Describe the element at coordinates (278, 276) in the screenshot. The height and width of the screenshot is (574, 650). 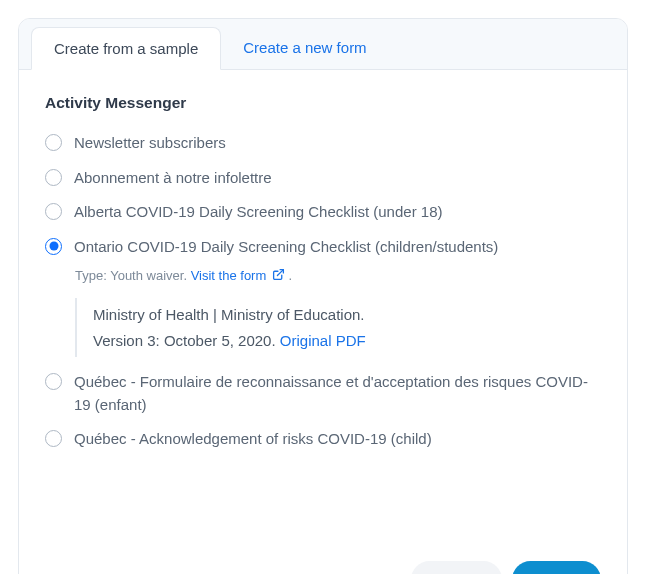
I see `external-link-icon` at that location.